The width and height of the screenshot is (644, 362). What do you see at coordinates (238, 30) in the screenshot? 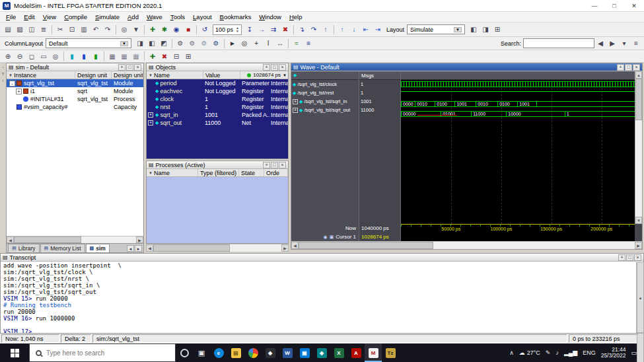
I see `time-spinner: ▲▼` at bounding box center [238, 30].